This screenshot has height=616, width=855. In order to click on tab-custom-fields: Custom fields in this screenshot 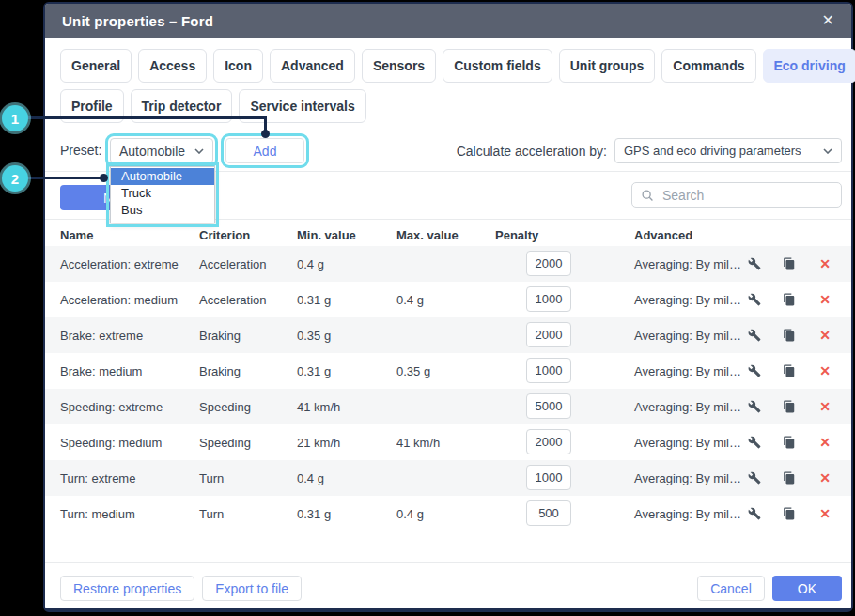, I will do `click(498, 66)`.